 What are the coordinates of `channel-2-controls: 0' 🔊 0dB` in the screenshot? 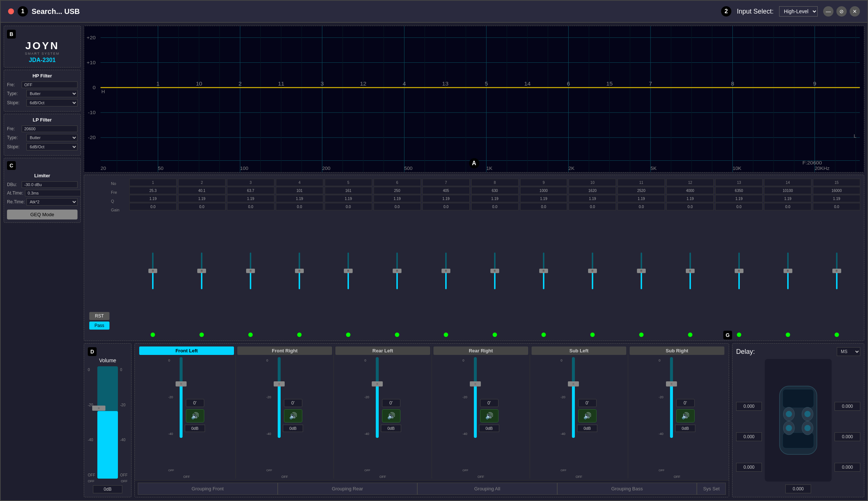 It's located at (391, 415).